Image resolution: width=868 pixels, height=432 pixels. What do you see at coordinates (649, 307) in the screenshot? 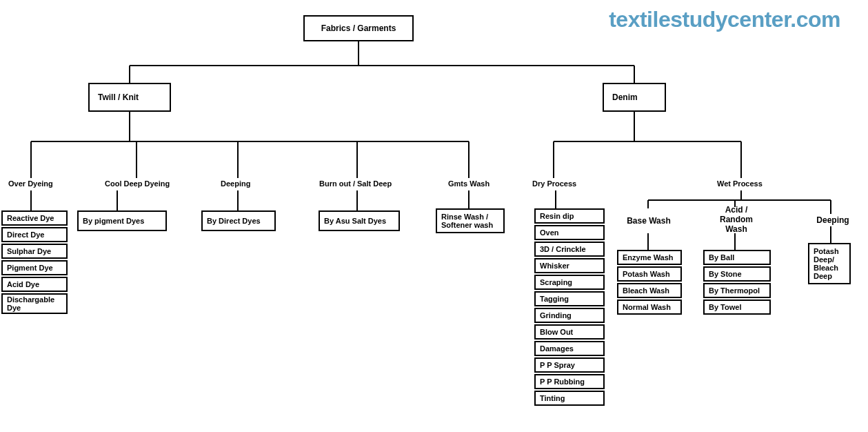
I see `base-3: Normal Wash` at bounding box center [649, 307].